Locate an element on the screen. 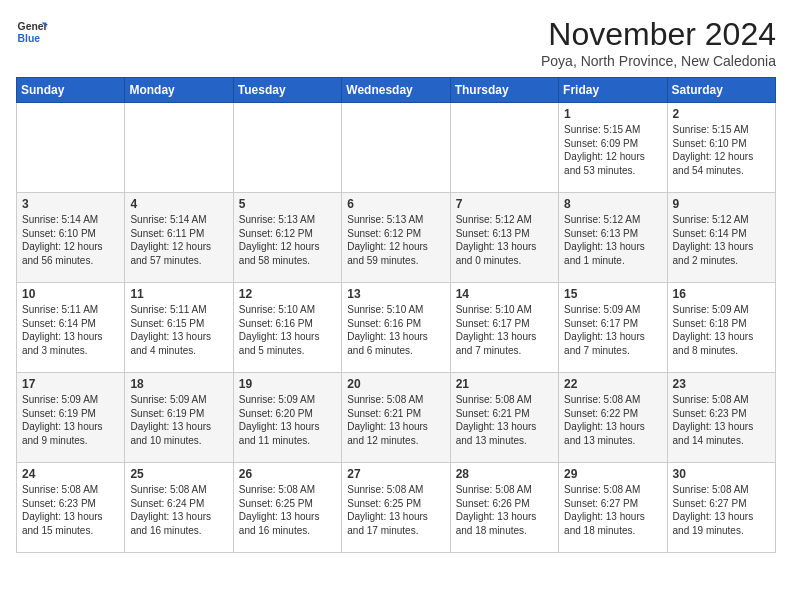  table-row: 18Sunrise: 5:09 AM Sunset: 6:19 PM Dayli… is located at coordinates (179, 418).